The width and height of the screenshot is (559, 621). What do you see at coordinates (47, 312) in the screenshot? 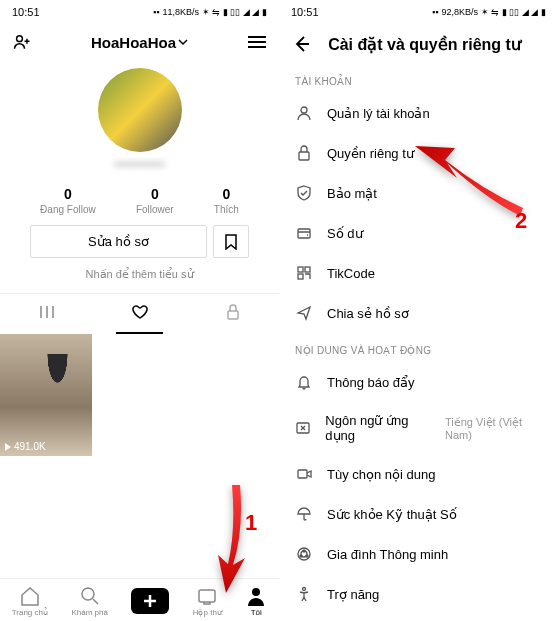
I see `feed-icon` at bounding box center [47, 312].